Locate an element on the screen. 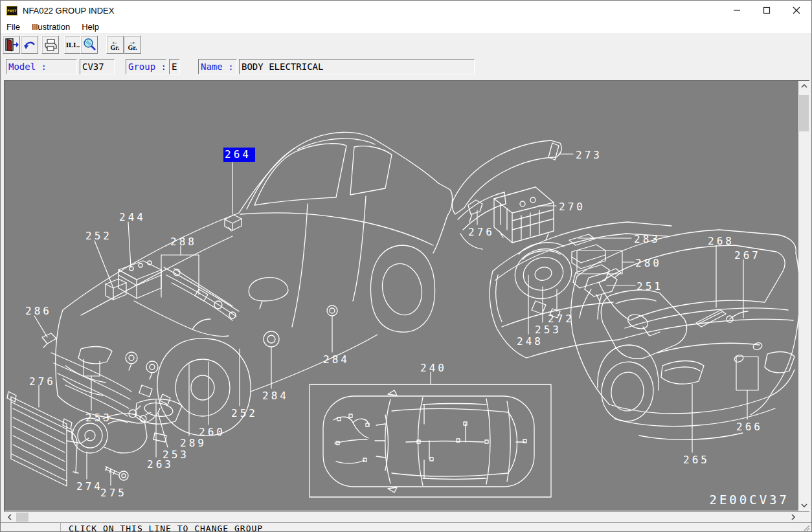 The image size is (812, 532). part-callout-244: 244 is located at coordinates (132, 217).